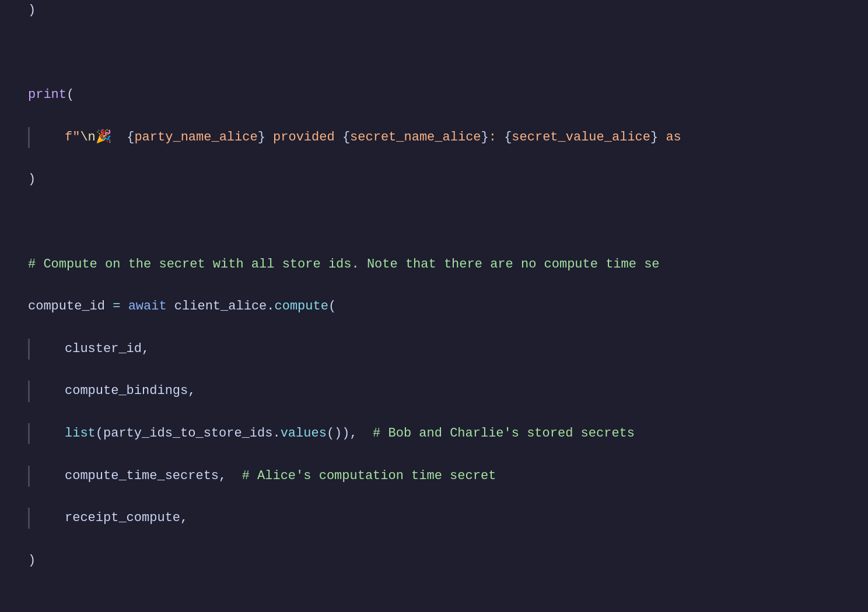 This screenshot has height=612, width=868. I want to click on line-closing-paren-2: ), so click(434, 180).